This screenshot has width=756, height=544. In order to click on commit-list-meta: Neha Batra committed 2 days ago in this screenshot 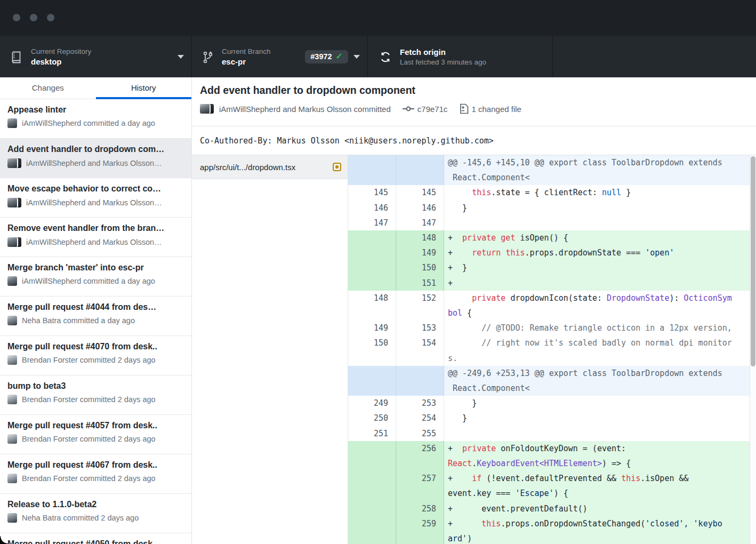, I will do `click(96, 518)`.